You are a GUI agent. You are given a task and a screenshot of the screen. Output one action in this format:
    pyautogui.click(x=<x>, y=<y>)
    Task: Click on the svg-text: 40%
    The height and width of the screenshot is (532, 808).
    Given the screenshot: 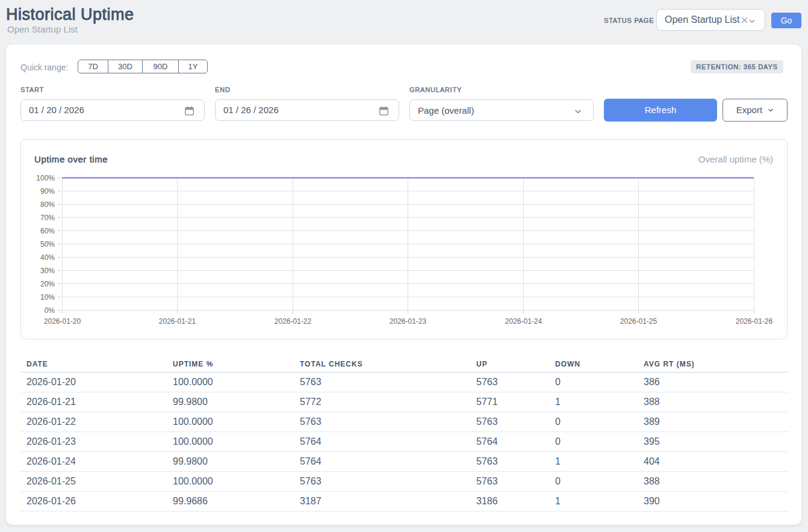 What is the action you would take?
    pyautogui.click(x=48, y=258)
    